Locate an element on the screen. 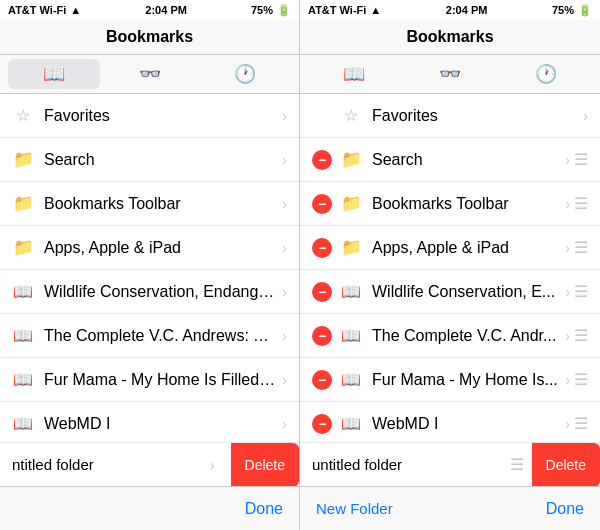  list-item-vca-right: − 📖 The Complete V.C. Andr... › ☰ is located at coordinates (450, 336).